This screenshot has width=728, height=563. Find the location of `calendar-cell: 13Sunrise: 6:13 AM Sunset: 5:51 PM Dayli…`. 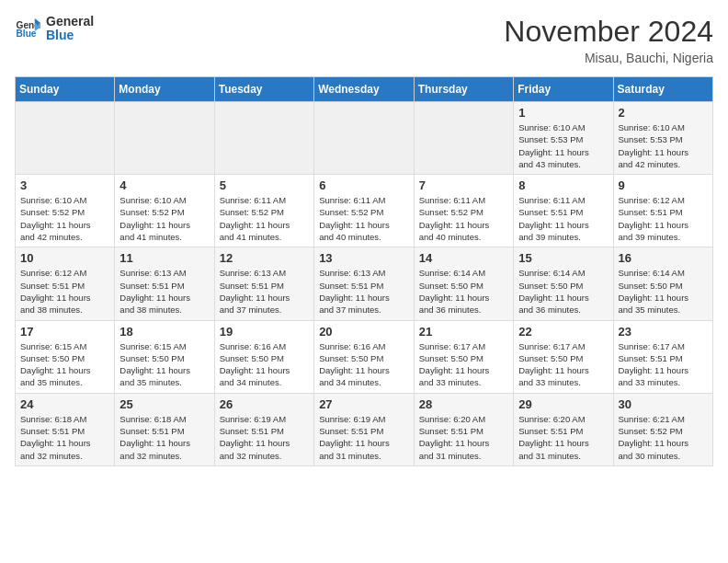

calendar-cell: 13Sunrise: 6:13 AM Sunset: 5:51 PM Dayli… is located at coordinates (364, 283).